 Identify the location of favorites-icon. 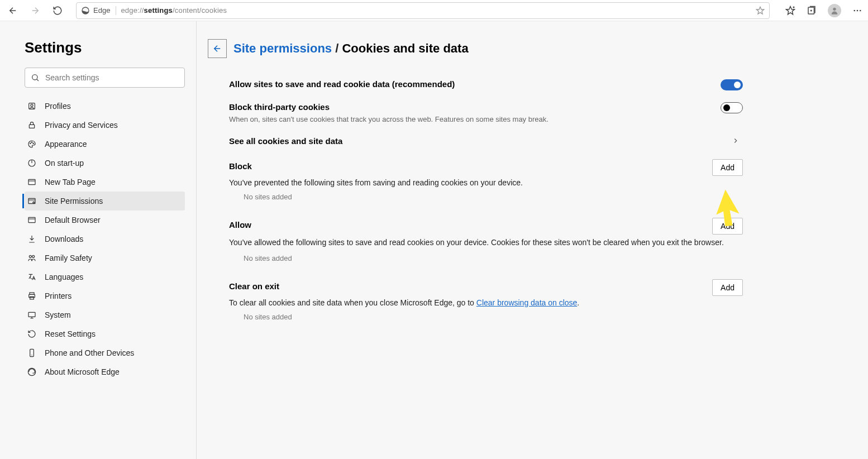
(790, 11).